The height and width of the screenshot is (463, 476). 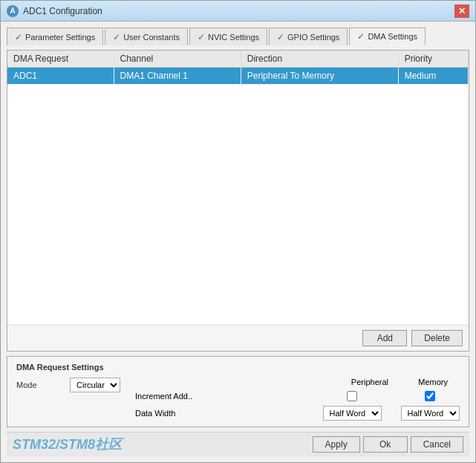 I want to click on peri-mem-section: Peripheral Memory Increment Add.., so click(x=297, y=399).